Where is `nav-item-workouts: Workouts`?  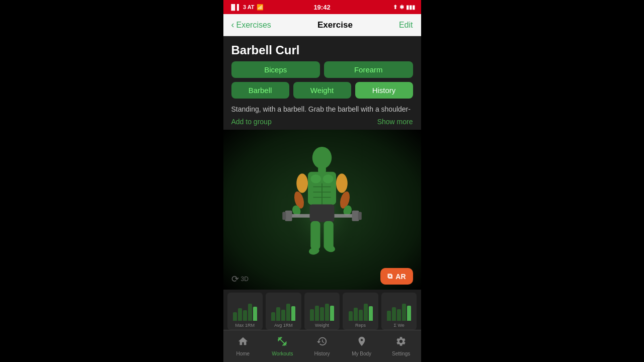
nav-item-workouts: Workouts is located at coordinates (283, 346).